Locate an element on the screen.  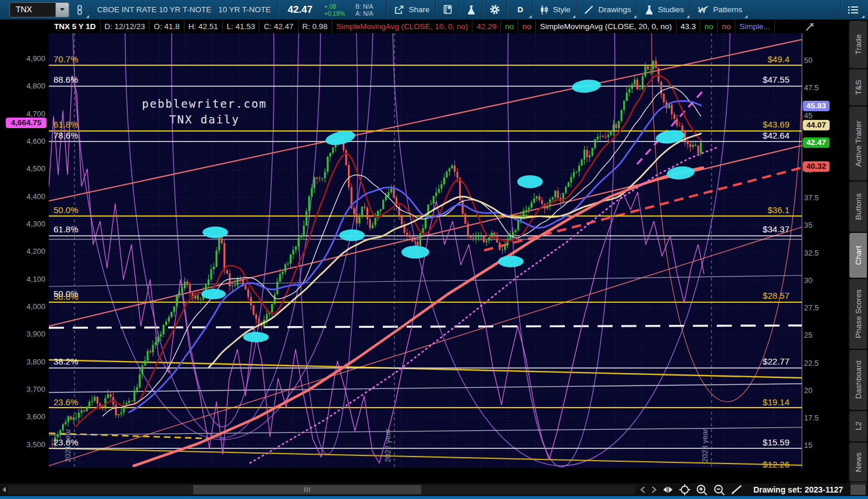
symbol-input: TNX is located at coordinates (40, 10).